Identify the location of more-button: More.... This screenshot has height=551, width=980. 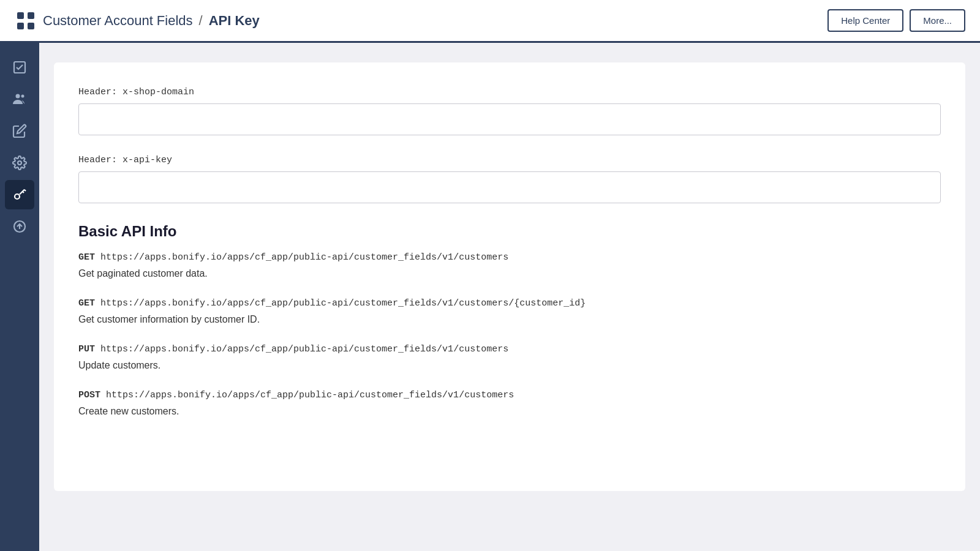
(937, 21).